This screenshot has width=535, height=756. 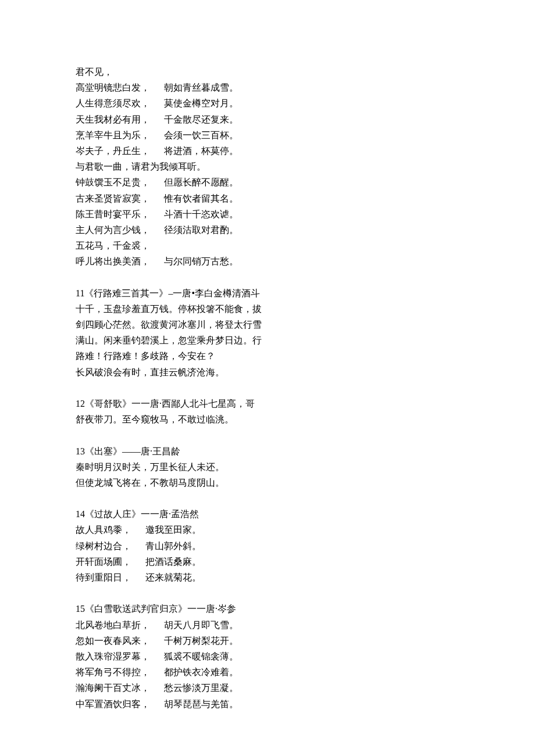 I want to click on line-left: 人生得意须尽欢，, so click(x=120, y=103).